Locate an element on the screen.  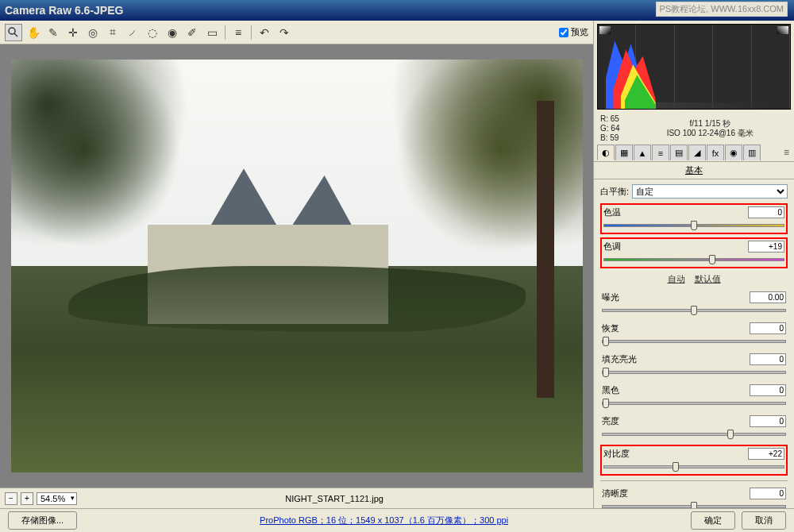
hand-tool: ✋ is located at coordinates (33, 33).